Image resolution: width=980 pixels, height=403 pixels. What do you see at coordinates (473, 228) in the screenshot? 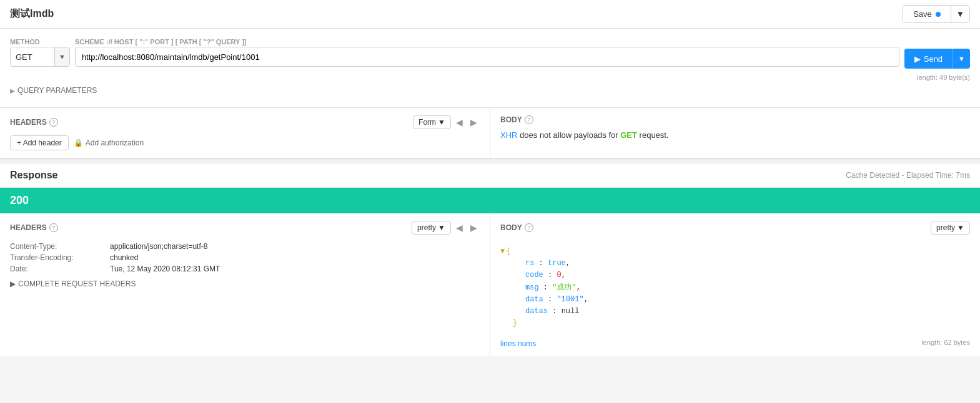
I see `resp-headers-collapse-right-icon: ▶` at bounding box center [473, 228].